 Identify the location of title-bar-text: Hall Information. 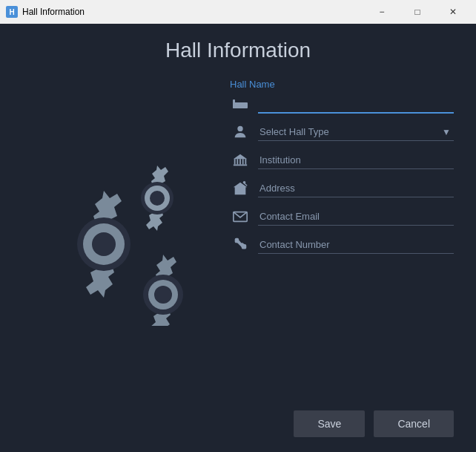
(194, 12).